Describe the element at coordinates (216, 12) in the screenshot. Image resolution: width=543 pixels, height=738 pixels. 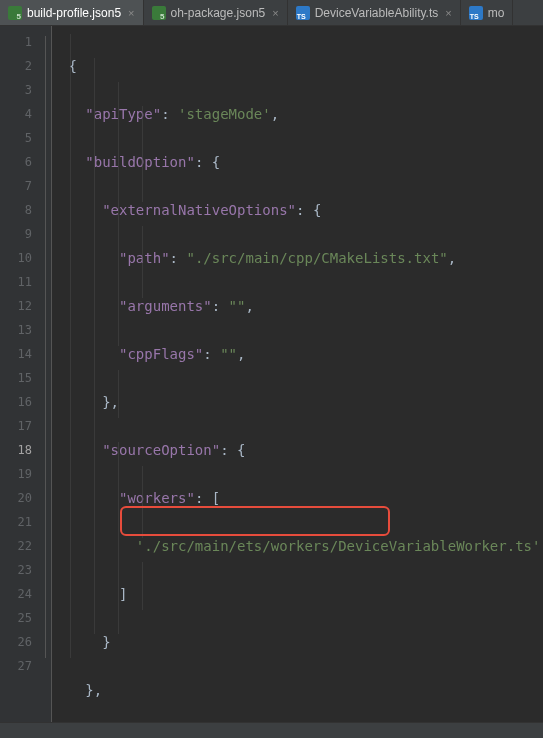
I see `tab-oh-package: oh-package.json5 ×` at that location.